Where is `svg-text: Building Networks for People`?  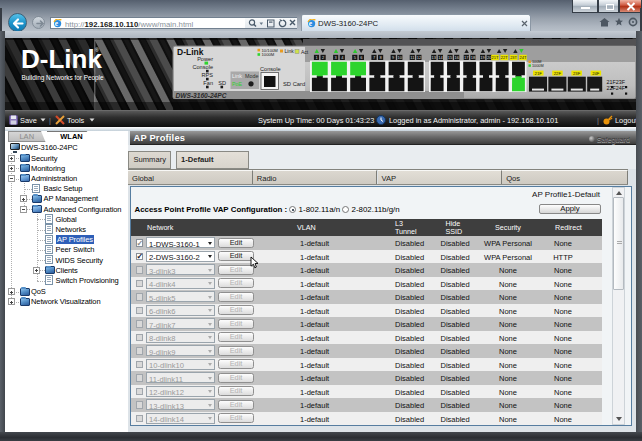
svg-text: Building Networks for People is located at coordinates (64, 78).